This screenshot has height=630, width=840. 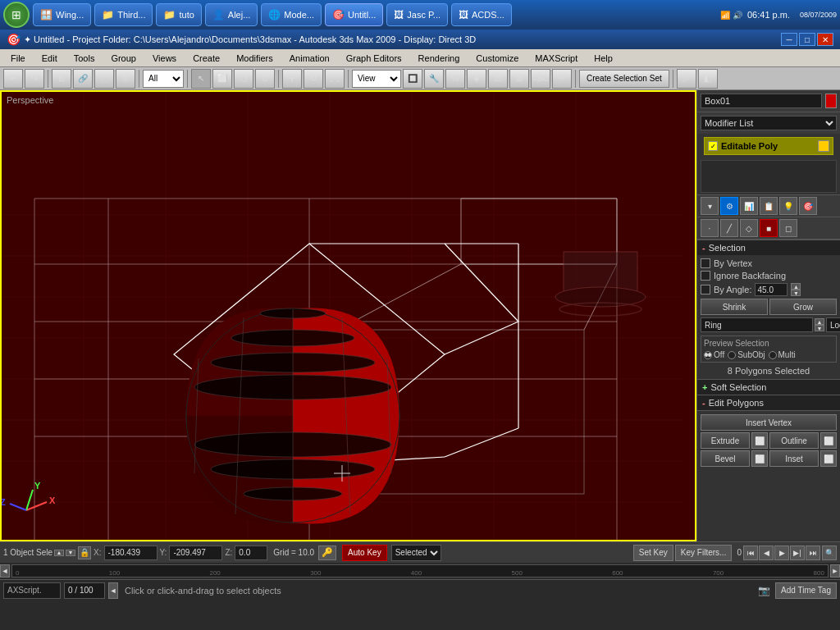 I want to click on taskbar-third: 📁 Third..., so click(x=123, y=15).